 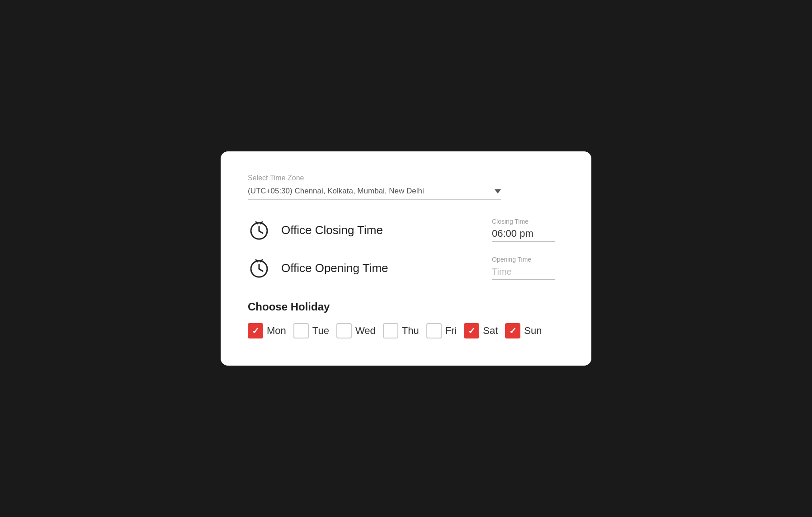 I want to click on chevron-down-icon, so click(x=498, y=192).